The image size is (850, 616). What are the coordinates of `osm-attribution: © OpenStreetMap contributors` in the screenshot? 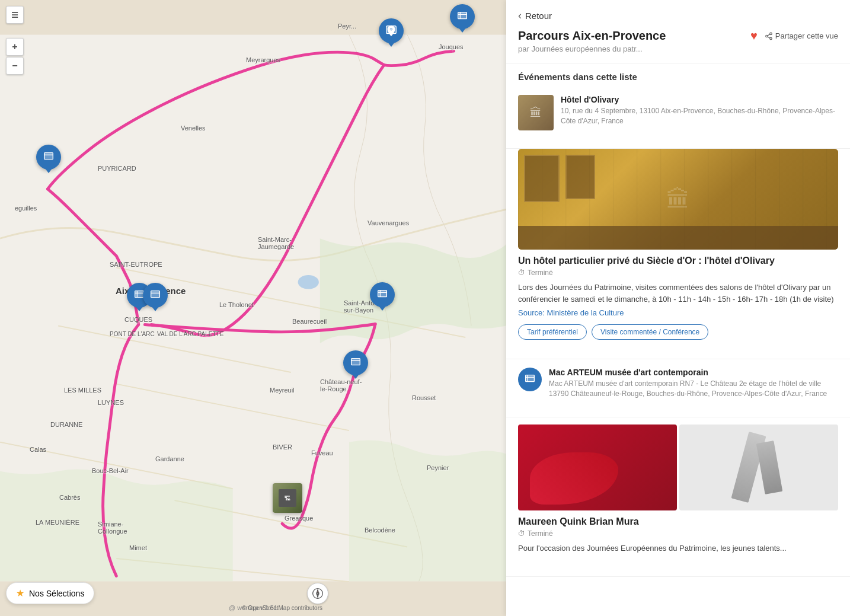 It's located at (282, 608).